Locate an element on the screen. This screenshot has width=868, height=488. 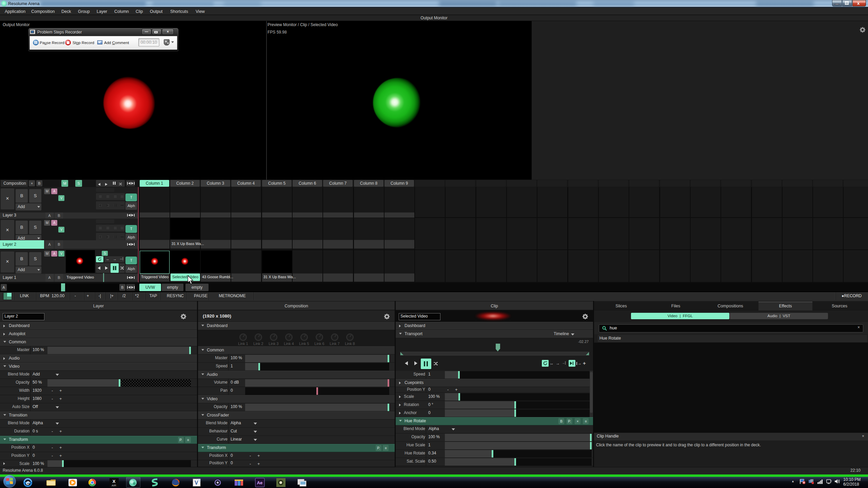
svg-text: X is located at coordinates (114, 481).